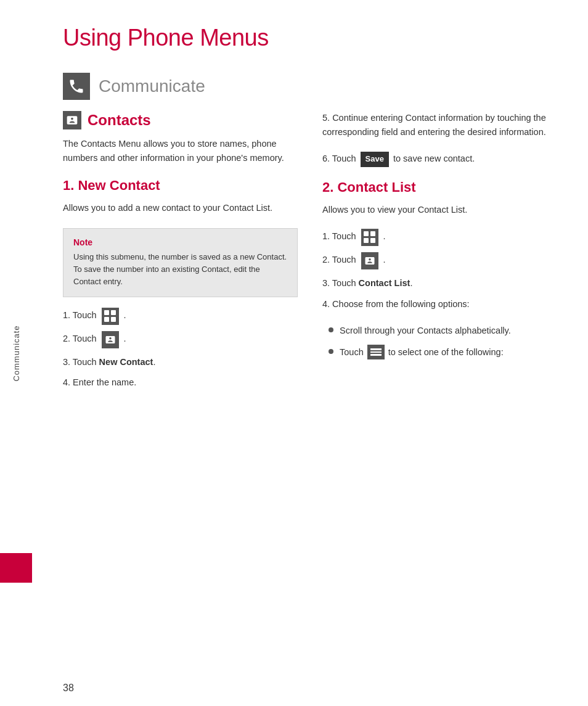 The image size is (588, 706). What do you see at coordinates (370, 261) in the screenshot?
I see `contacts-icon-svg-cl2` at bounding box center [370, 261].